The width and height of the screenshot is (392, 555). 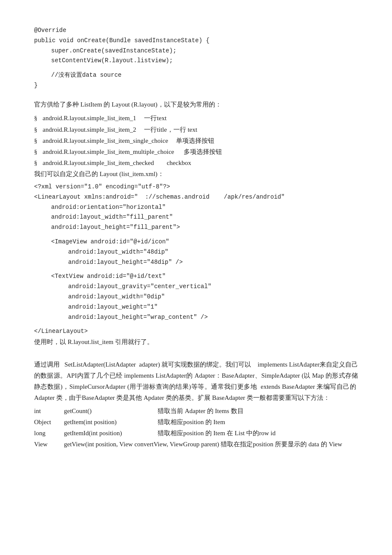 What do you see at coordinates (49, 433) in the screenshot?
I see `method-return-type: long` at bounding box center [49, 433].